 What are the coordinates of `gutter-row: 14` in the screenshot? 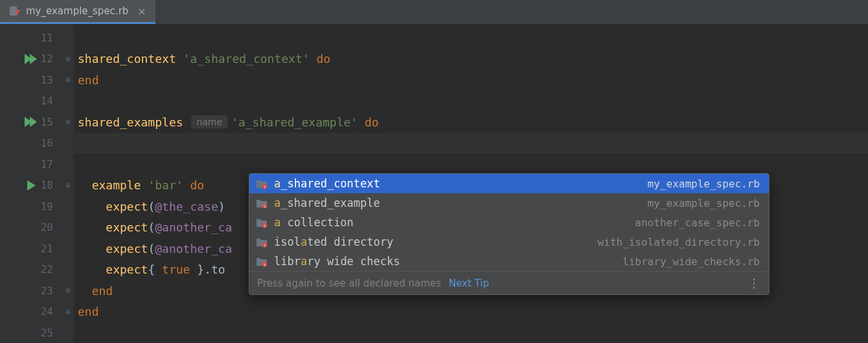 It's located at (31, 101).